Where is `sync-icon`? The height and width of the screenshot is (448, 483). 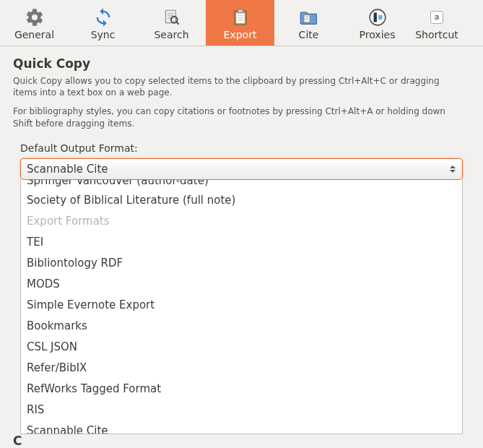
sync-icon is located at coordinates (103, 17).